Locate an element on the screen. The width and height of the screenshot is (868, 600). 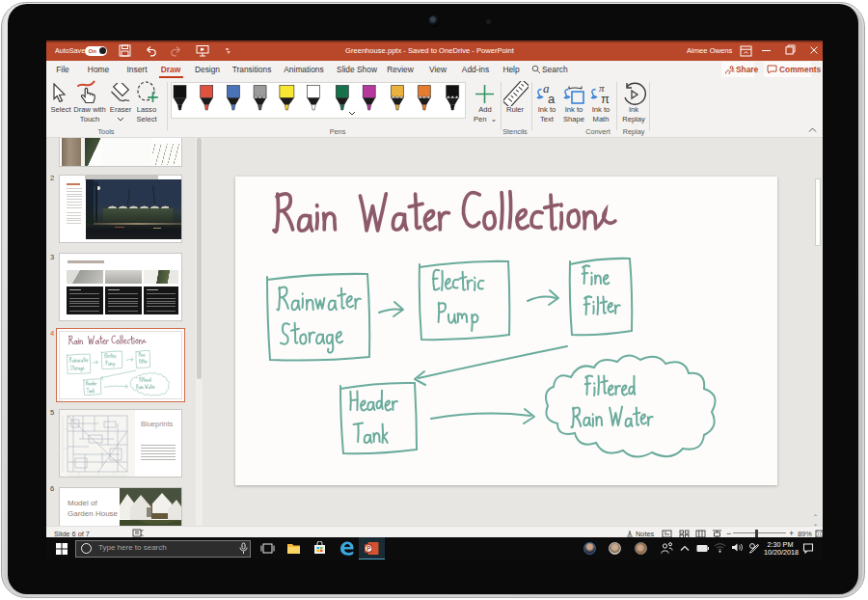
svg-text: P is located at coordinates (368, 548).